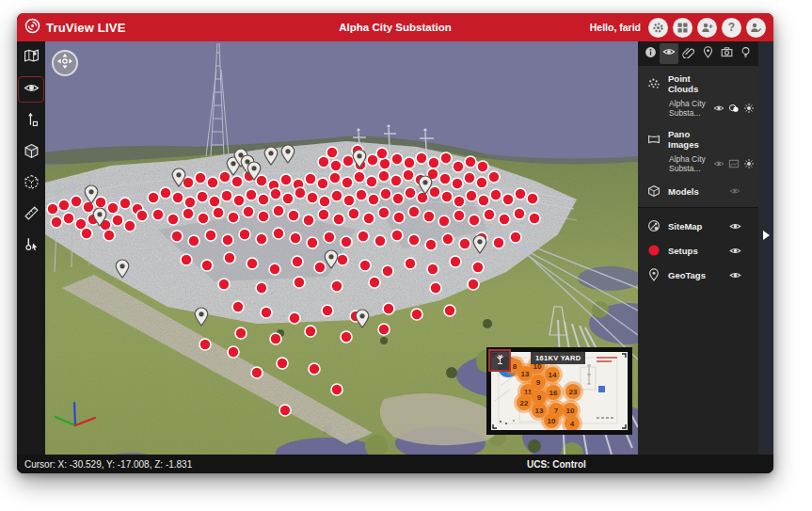 Image resolution: width=812 pixels, height=511 pixels. I want to click on sitemap-tool-button, so click(31, 57).